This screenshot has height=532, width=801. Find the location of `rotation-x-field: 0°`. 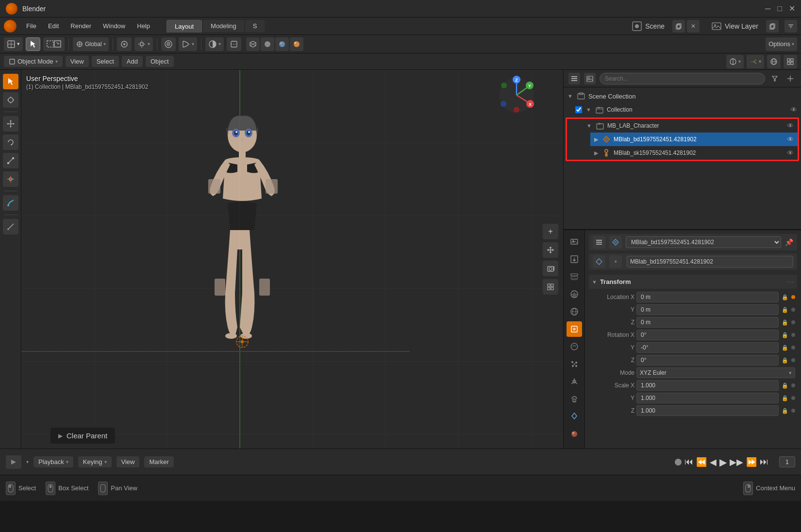

rotation-x-field: 0° is located at coordinates (708, 335).